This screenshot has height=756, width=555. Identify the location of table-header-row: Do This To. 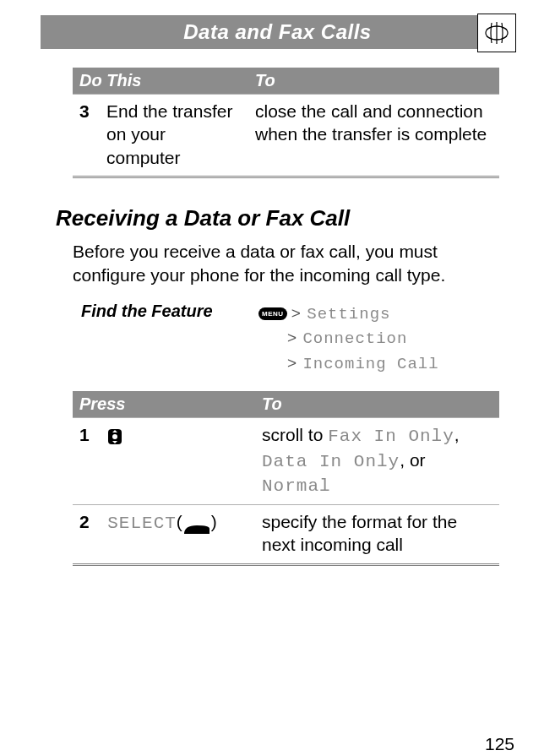
(286, 81).